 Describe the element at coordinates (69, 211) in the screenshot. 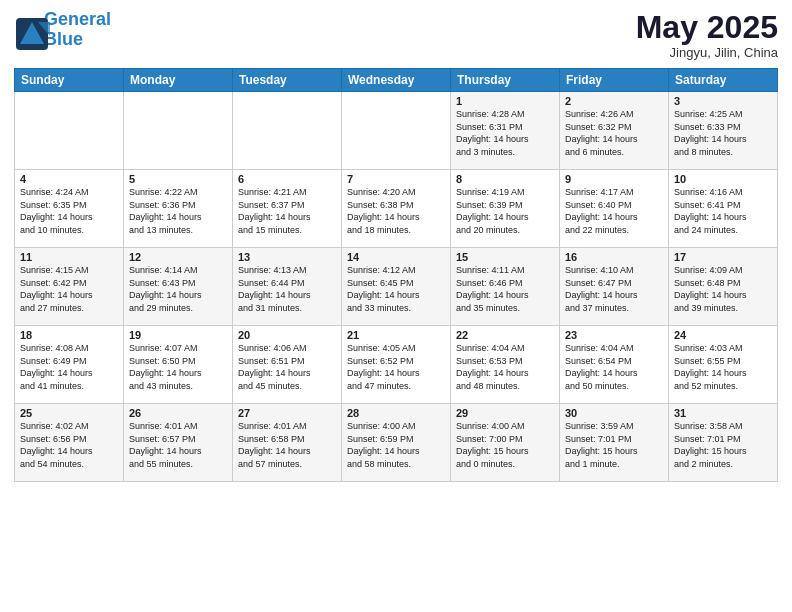

I see `day-info: Sunrise: 4:24 AM Sunset: 6:35 PM Dayligh…` at that location.